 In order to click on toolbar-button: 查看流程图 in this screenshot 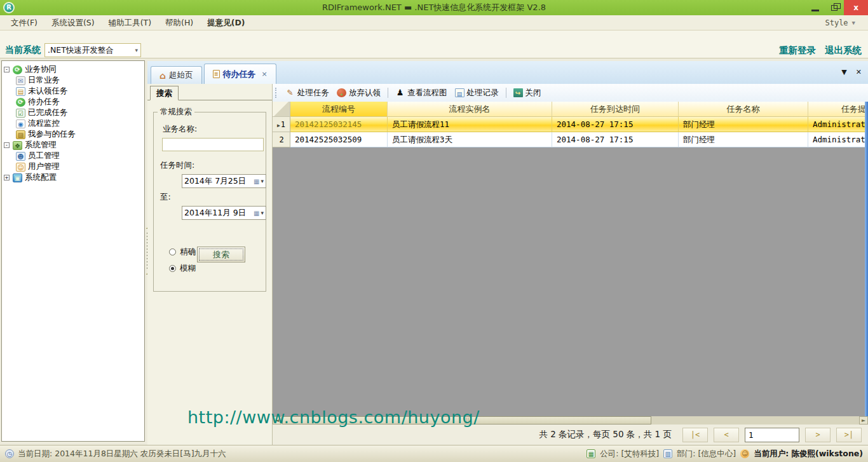, I will do `click(421, 93)`.